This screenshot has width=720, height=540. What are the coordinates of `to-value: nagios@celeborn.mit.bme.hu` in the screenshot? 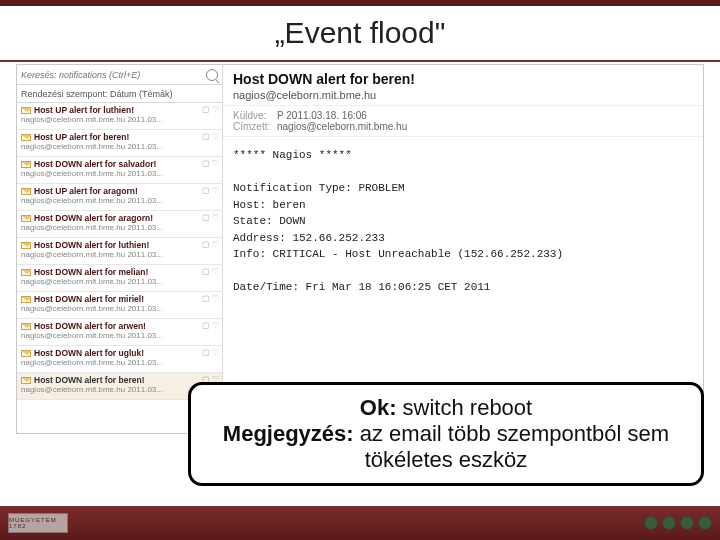 It's located at (342, 126).